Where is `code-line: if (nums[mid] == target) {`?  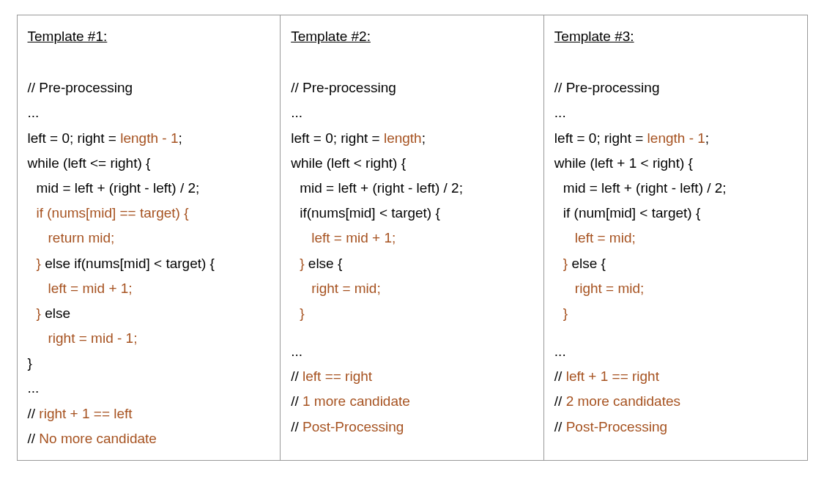
code-line: if (nums[mid] == target) { is located at coordinates (149, 213).